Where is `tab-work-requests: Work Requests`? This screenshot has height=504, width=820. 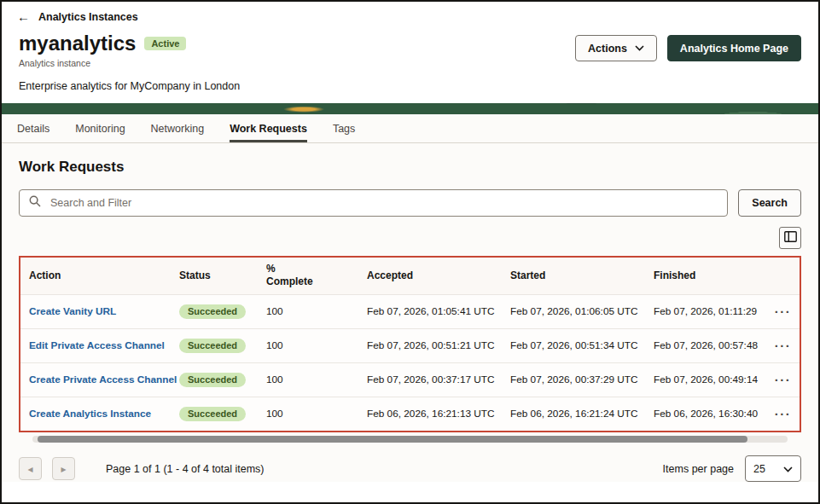
tab-work-requests: Work Requests is located at coordinates (268, 128).